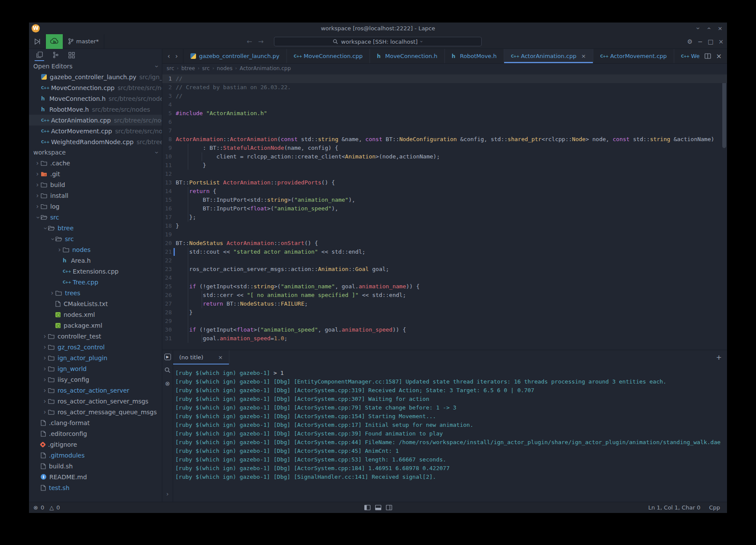 The width and height of the screenshot is (756, 545). What do you see at coordinates (95, 206) in the screenshot?
I see `tree-item-log: ›log` at bounding box center [95, 206].